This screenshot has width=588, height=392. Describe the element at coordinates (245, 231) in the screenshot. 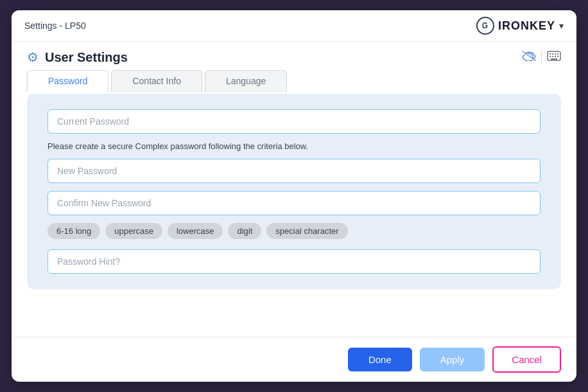

I see `chip-digit: digit` at that location.